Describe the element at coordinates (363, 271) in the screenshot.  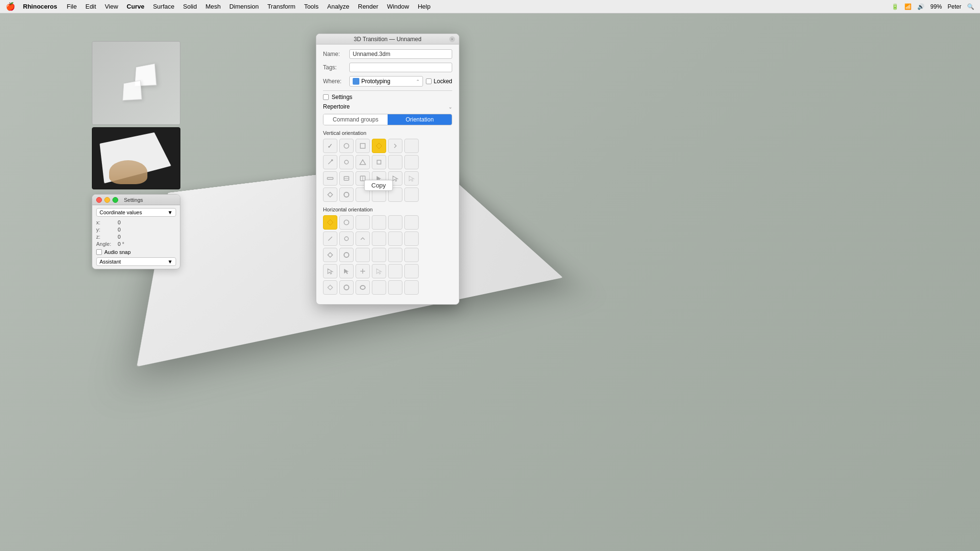
I see `h-orient-cross` at that location.